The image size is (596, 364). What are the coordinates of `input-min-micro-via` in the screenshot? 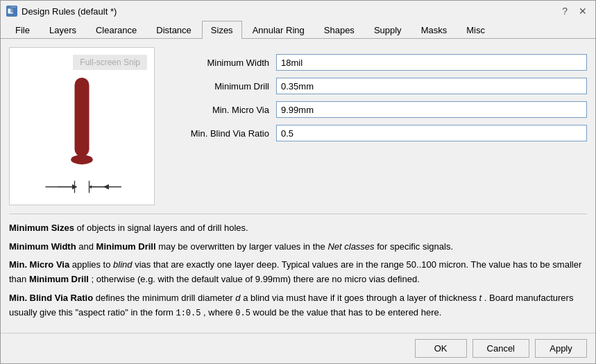 It's located at (432, 110).